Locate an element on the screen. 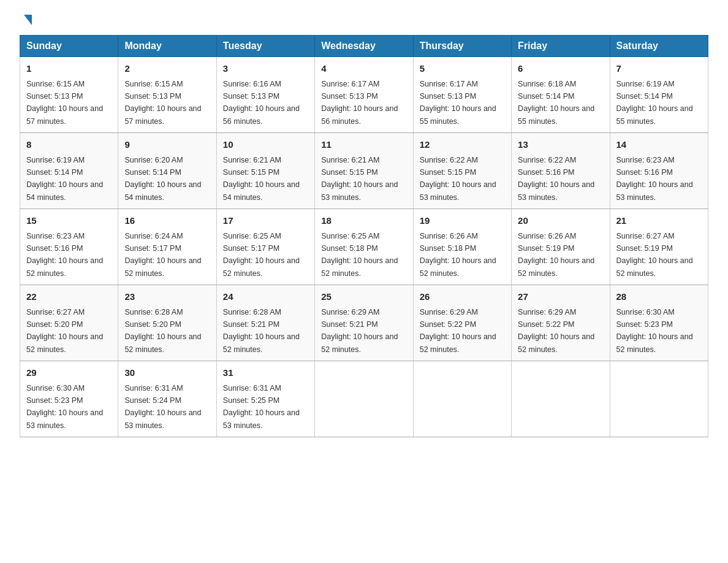 This screenshot has width=728, height=563. day-number: 31 is located at coordinates (266, 373).